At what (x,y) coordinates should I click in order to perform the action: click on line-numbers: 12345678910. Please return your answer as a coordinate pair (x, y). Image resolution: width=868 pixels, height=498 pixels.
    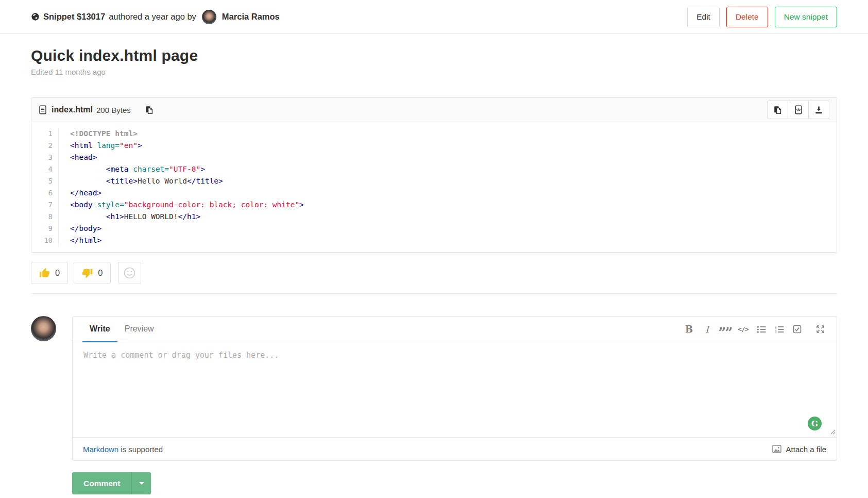
    Looking at the image, I should click on (45, 187).